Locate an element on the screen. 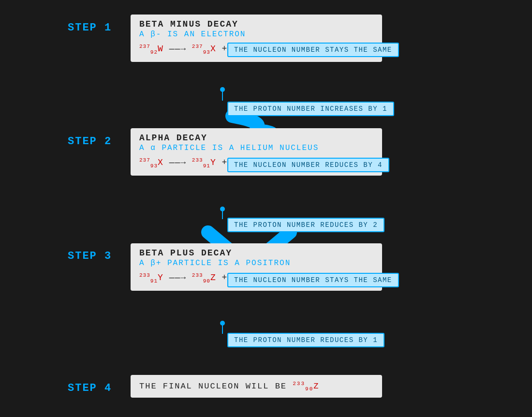  step2-title: ALPHA DECAY is located at coordinates (256, 138).